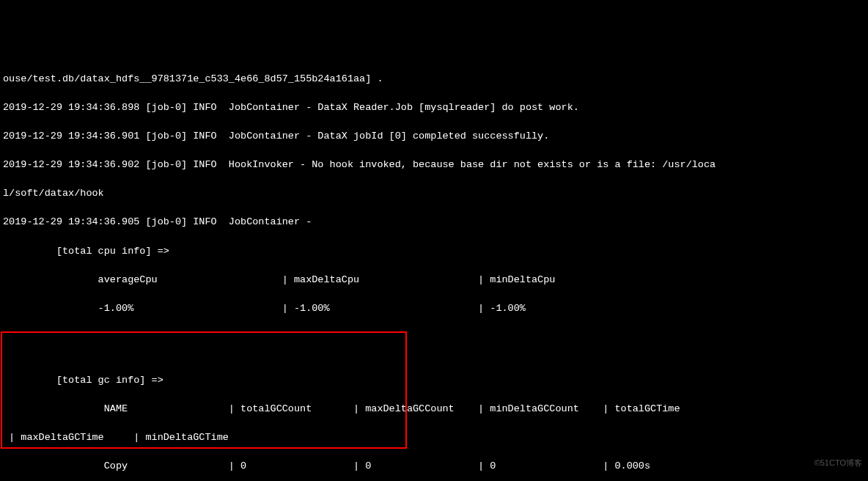 The image size is (868, 481). Describe the element at coordinates (434, 165) in the screenshot. I see `log-line: 2019-12-29 19:34:36.902 [job-0] INFO Hoo…` at that location.